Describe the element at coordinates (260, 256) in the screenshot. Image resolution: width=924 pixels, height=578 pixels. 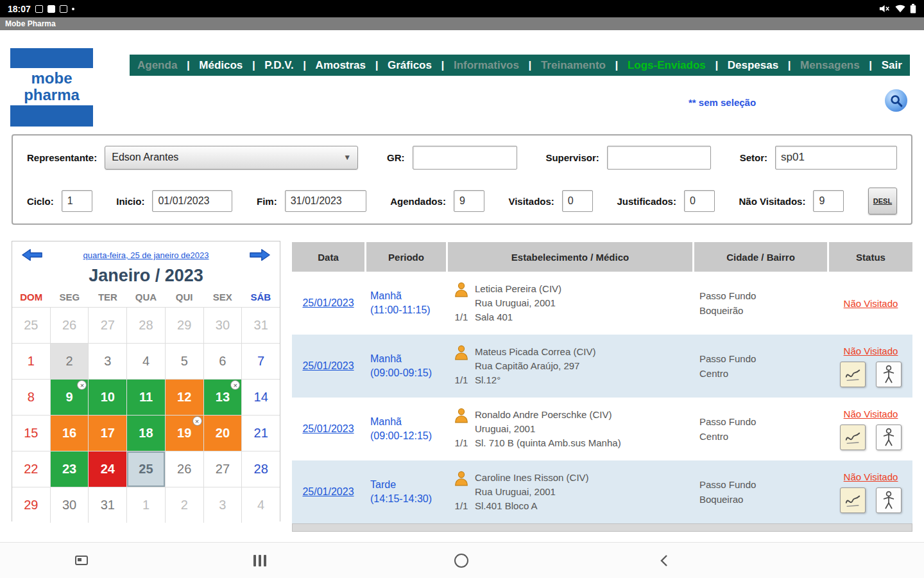
I see `next-day-button` at that location.